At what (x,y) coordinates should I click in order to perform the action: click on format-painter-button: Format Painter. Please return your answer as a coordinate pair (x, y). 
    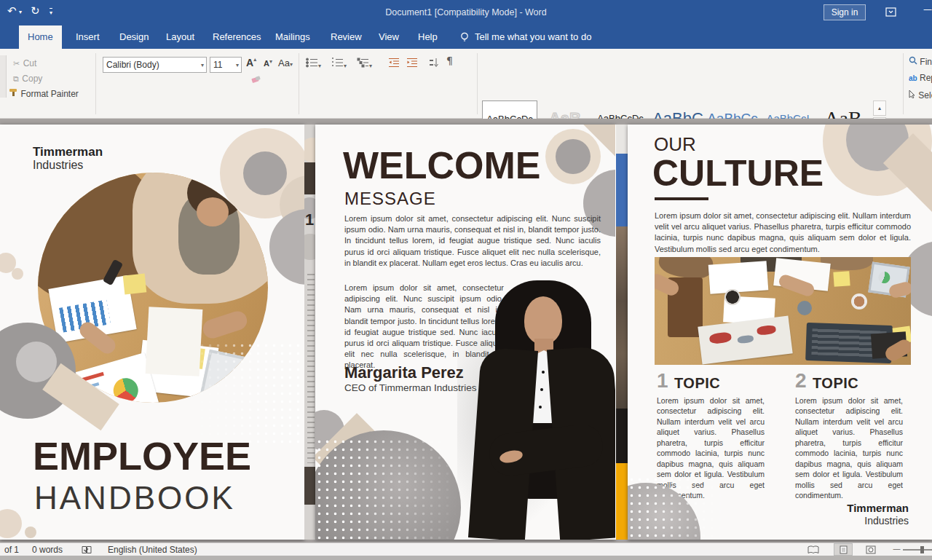
    Looking at the image, I should click on (44, 93).